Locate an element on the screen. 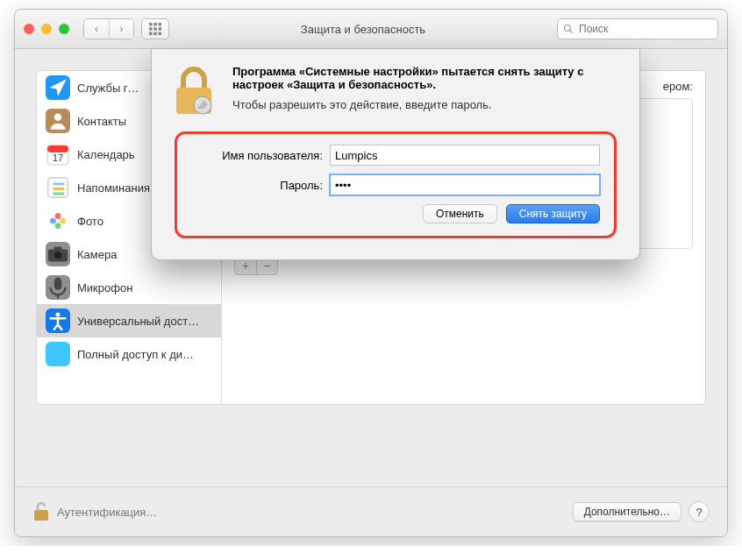  sidebar-item-microphone: Микрофон is located at coordinates (129, 287).